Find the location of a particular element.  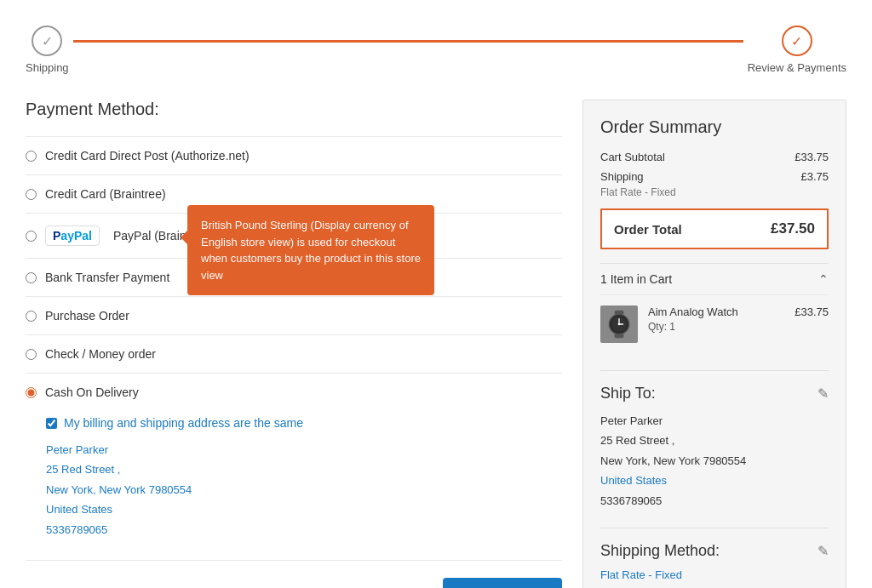

cod-address-line-4: United States is located at coordinates (175, 509).